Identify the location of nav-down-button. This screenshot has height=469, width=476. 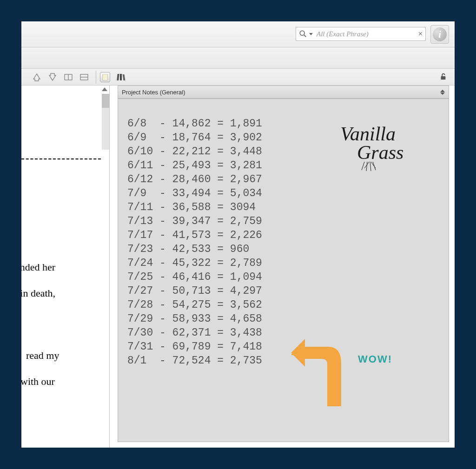
(53, 77).